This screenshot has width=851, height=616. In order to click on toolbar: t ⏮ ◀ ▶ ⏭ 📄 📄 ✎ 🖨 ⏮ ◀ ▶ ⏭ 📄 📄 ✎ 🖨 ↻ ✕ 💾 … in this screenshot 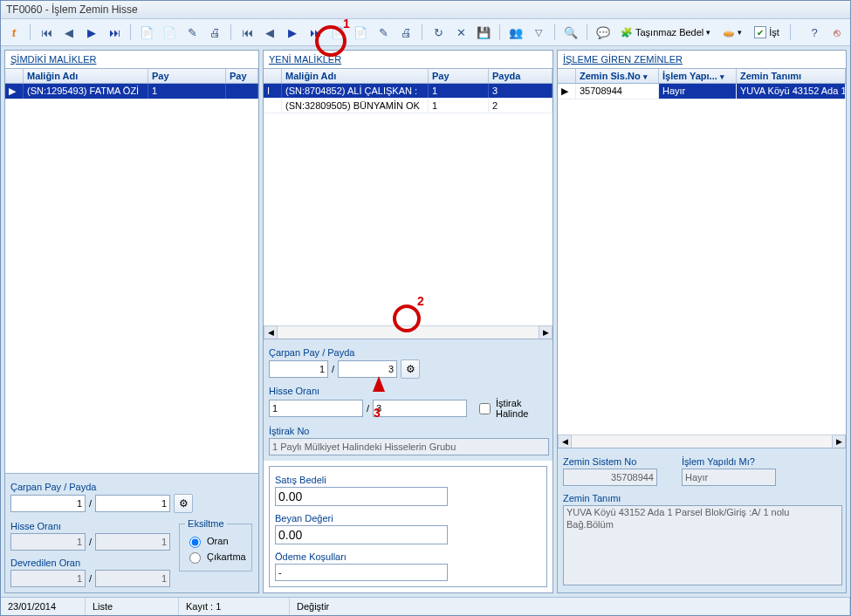, I will do `click(426, 33)`.